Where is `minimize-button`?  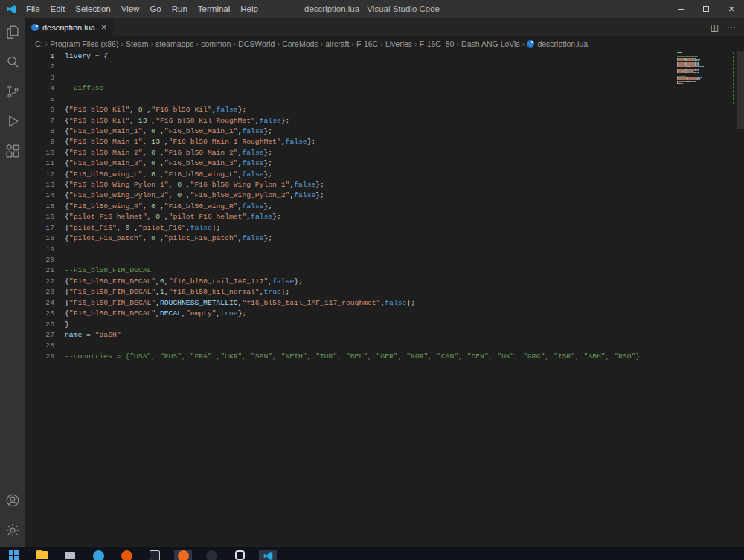 minimize-button is located at coordinates (681, 9).